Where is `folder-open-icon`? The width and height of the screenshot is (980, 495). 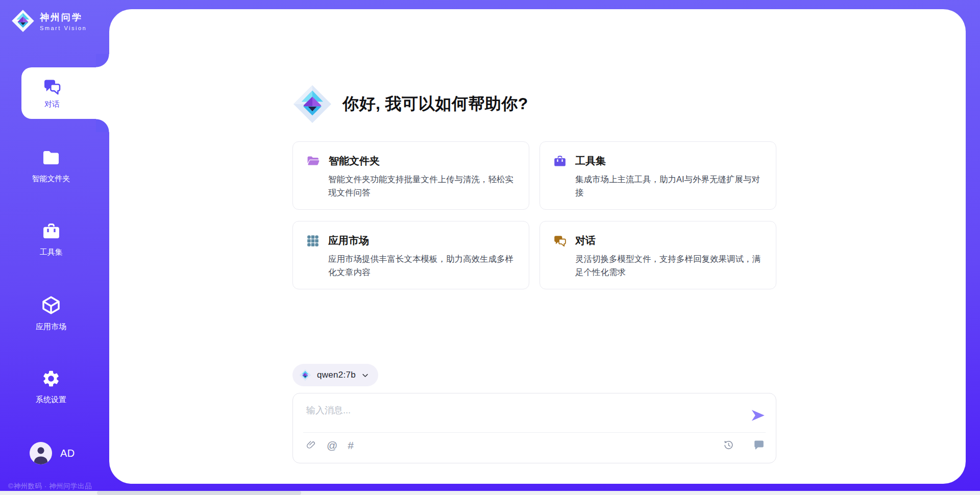
folder-open-icon is located at coordinates (313, 161).